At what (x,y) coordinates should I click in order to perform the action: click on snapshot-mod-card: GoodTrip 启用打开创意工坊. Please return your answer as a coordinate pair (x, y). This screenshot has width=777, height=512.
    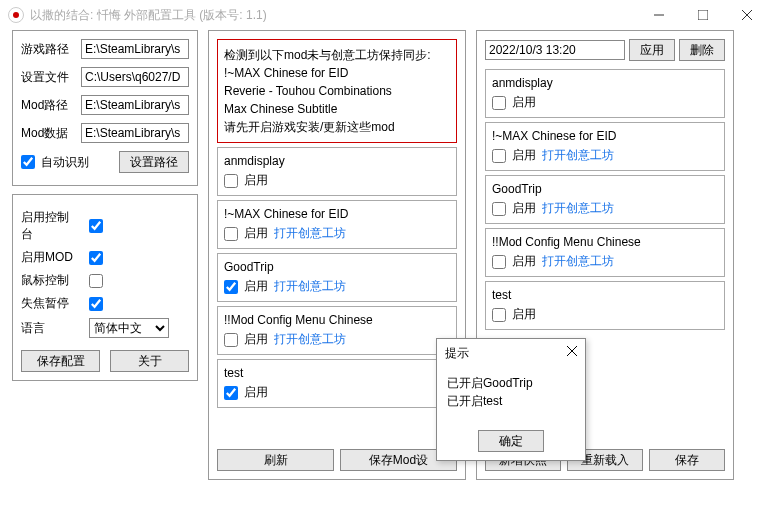
    Looking at the image, I should click on (605, 200).